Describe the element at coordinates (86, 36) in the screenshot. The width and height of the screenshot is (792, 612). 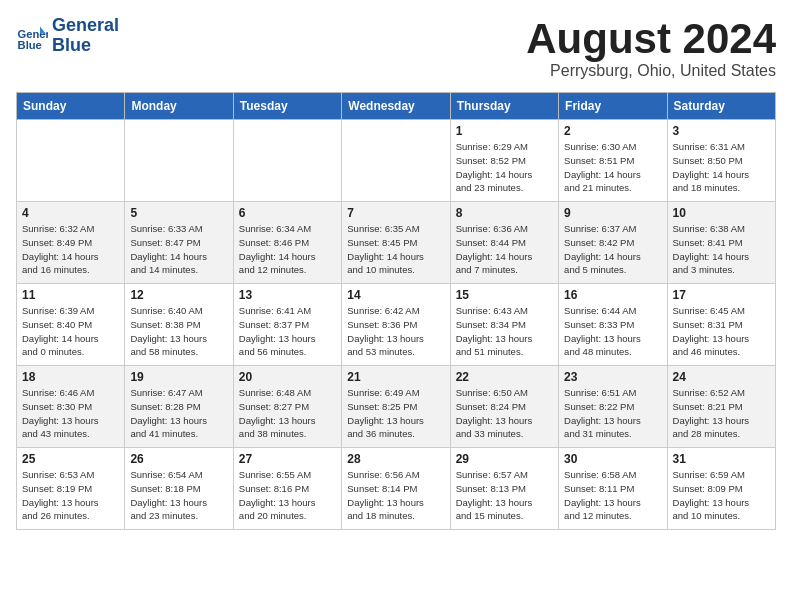
I see `logo-text: General Blue` at that location.